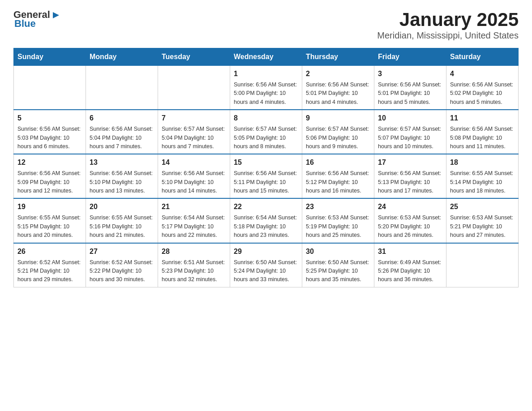 The image size is (532, 411). What do you see at coordinates (482, 227) in the screenshot?
I see `day-info: Sunrise: 6:53 AM Sunset: 5:21 PM Dayligh…` at bounding box center [482, 227].